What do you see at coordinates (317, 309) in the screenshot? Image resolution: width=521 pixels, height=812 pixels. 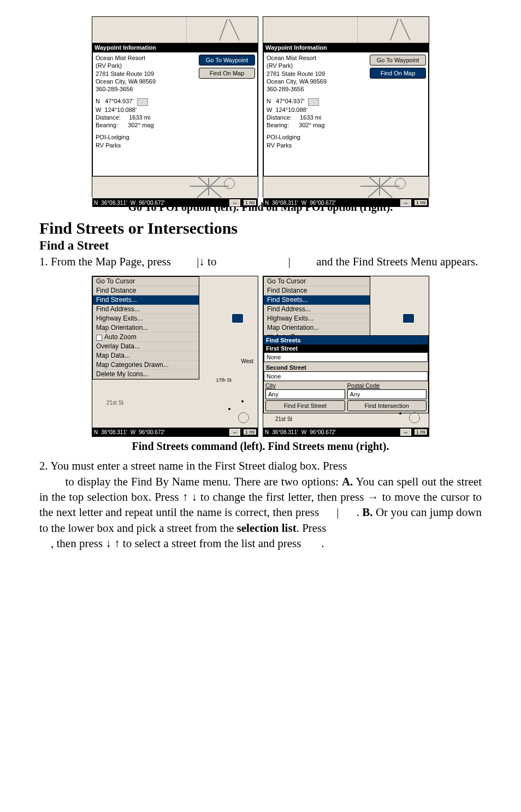 I see `map-menu-list-bg: Go To Cursor Find Distance Find Streets.…` at bounding box center [317, 309].